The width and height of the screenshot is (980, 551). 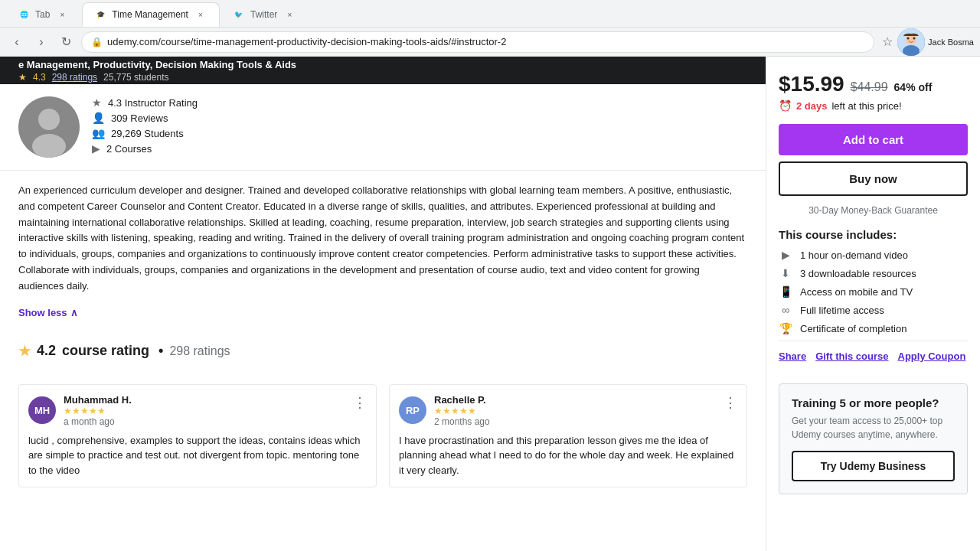 I want to click on review-text-2: I have procrastination and this preparat…, so click(x=568, y=456).